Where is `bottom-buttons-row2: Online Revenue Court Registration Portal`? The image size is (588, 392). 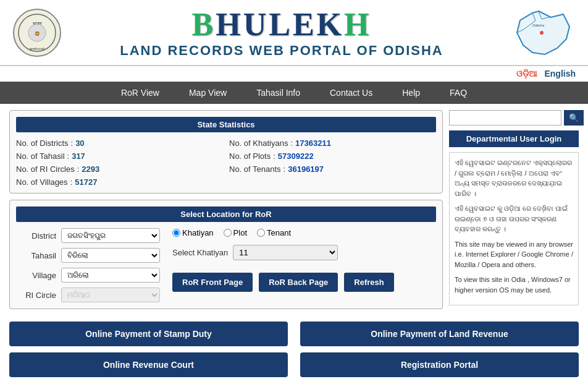
bottom-buttons-row2: Online Revenue Court Registration Portal is located at coordinates (294, 365).